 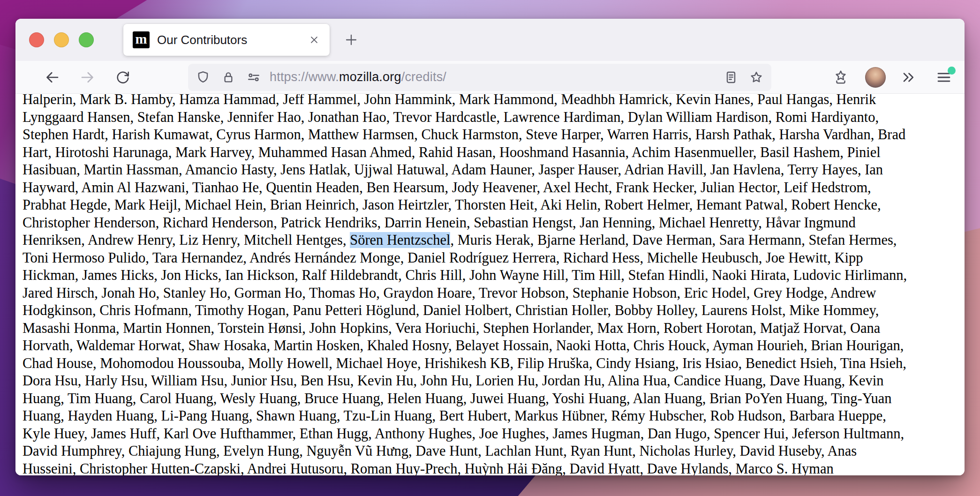 What do you see at coordinates (875, 77) in the screenshot?
I see `account-avatar` at bounding box center [875, 77].